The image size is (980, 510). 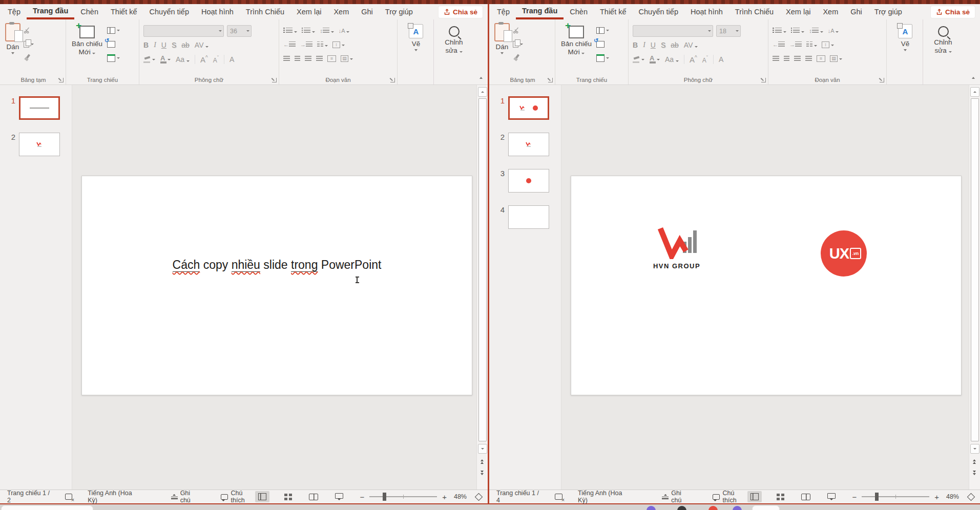 What do you see at coordinates (277, 265) in the screenshot?
I see `slide-title-text: Cách copy nhiều slide trong PowerPoint` at bounding box center [277, 265].